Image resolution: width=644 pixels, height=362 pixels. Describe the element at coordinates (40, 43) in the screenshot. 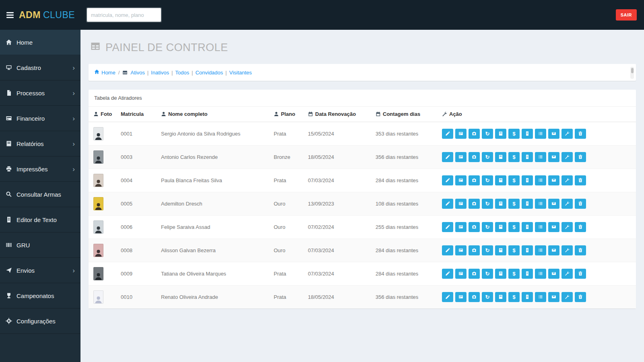

I see `sidebar-item-home: Home` at that location.